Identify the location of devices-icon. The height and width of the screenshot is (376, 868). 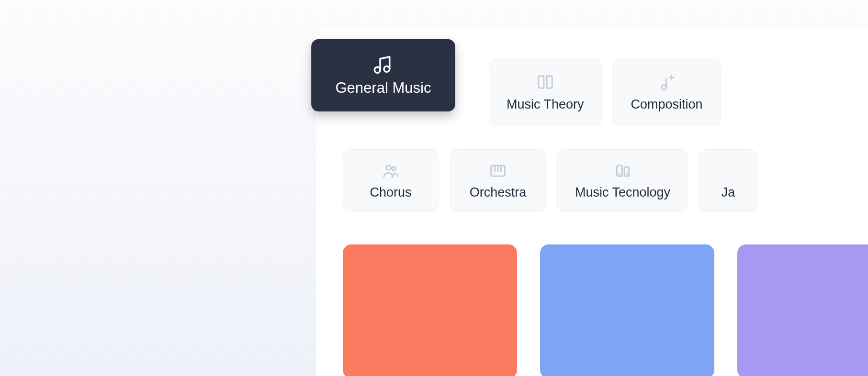
(623, 171).